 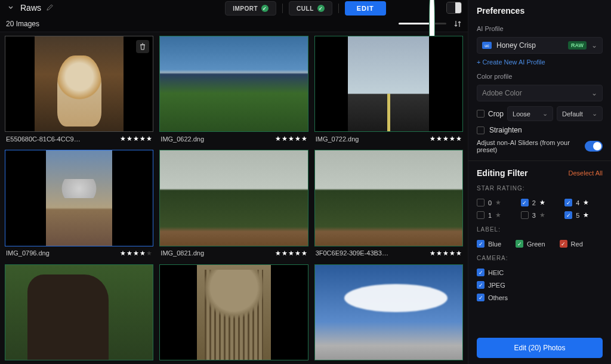 I want to click on filename-label: IMG_0796.dng, so click(x=27, y=253).